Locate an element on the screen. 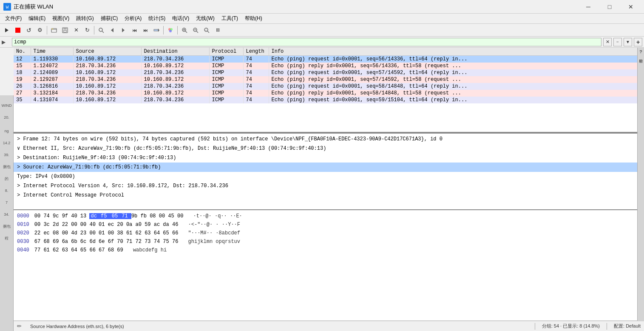 This screenshot has height=331, width=644. col-no: No. is located at coordinates (22, 52).